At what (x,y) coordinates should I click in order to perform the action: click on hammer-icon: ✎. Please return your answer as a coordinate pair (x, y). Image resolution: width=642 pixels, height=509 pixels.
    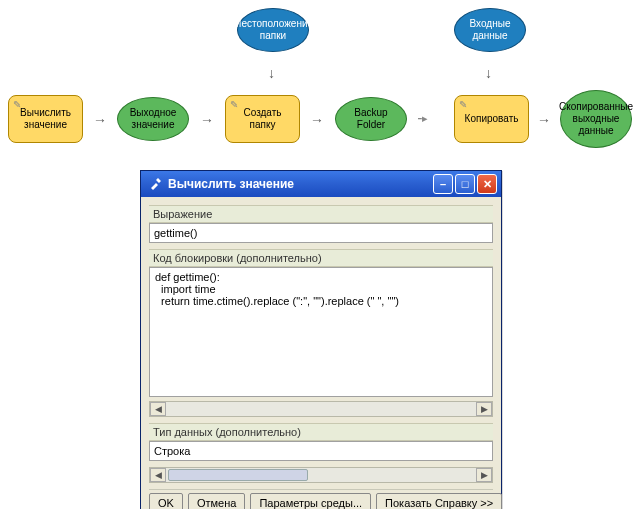
    Looking at the image, I should click on (463, 105).